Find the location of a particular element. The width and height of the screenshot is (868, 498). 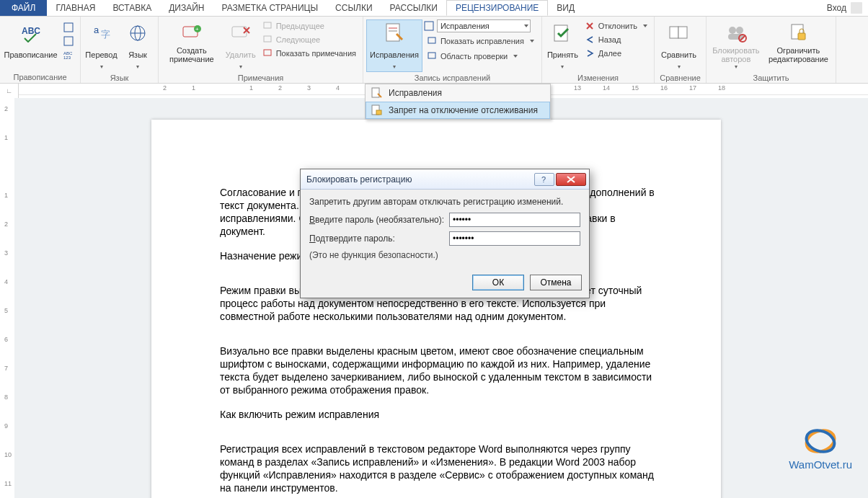

compare-button: Сравнить ▾ is located at coordinates (679, 46).